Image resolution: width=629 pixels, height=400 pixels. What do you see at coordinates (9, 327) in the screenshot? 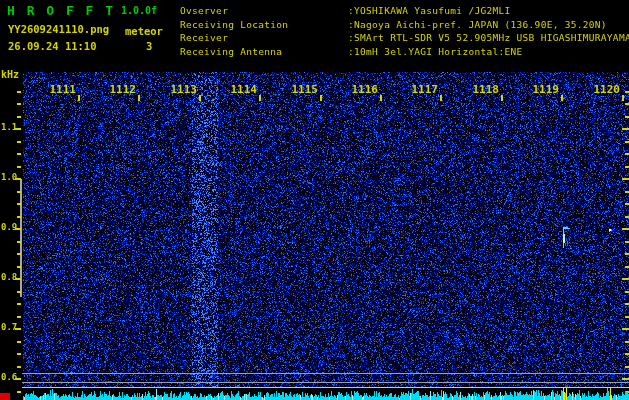
I see `freq-tick-label: 0.7` at bounding box center [9, 327].